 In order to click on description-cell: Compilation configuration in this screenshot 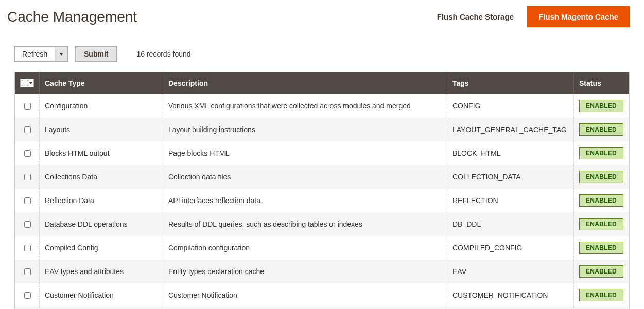, I will do `click(305, 248)`.